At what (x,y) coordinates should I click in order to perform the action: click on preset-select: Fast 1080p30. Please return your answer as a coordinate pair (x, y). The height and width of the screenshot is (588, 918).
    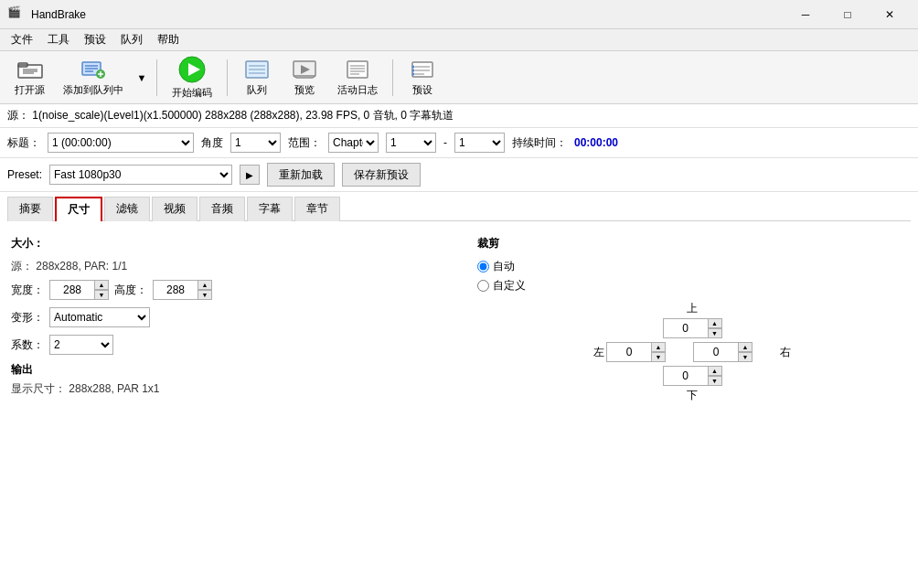
    Looking at the image, I should click on (141, 175).